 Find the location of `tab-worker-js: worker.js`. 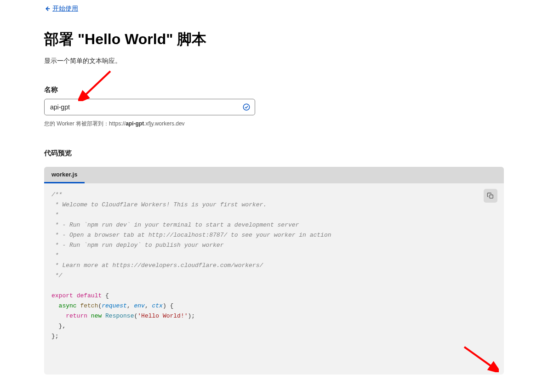

tab-worker-js: worker.js is located at coordinates (64, 175).